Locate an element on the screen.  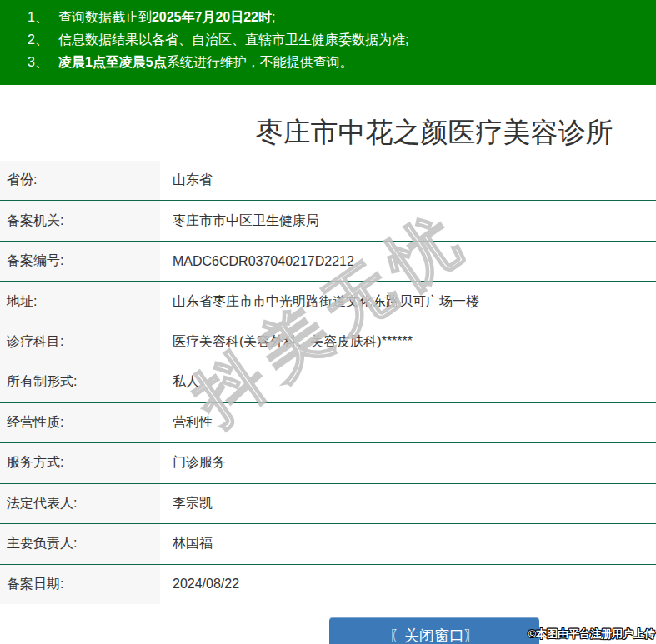
notice-line-3: 3、凌晨1点至凌晨5点系统进行维护，不能提供查询。 is located at coordinates (338, 62).